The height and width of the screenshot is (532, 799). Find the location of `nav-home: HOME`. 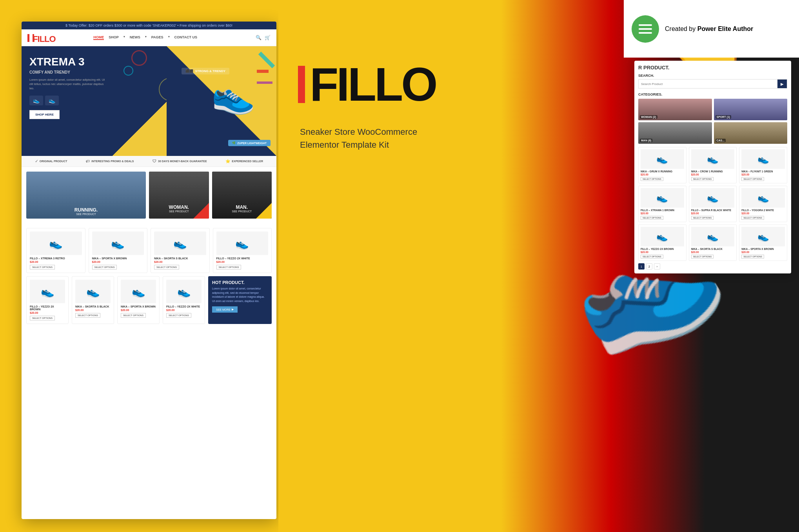

nav-home: HOME is located at coordinates (99, 38).